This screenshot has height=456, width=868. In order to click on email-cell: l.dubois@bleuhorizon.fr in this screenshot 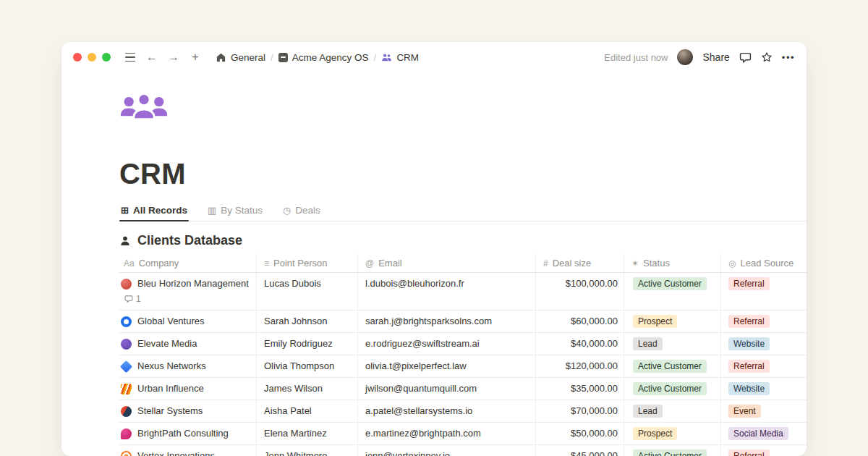, I will do `click(447, 291)`.